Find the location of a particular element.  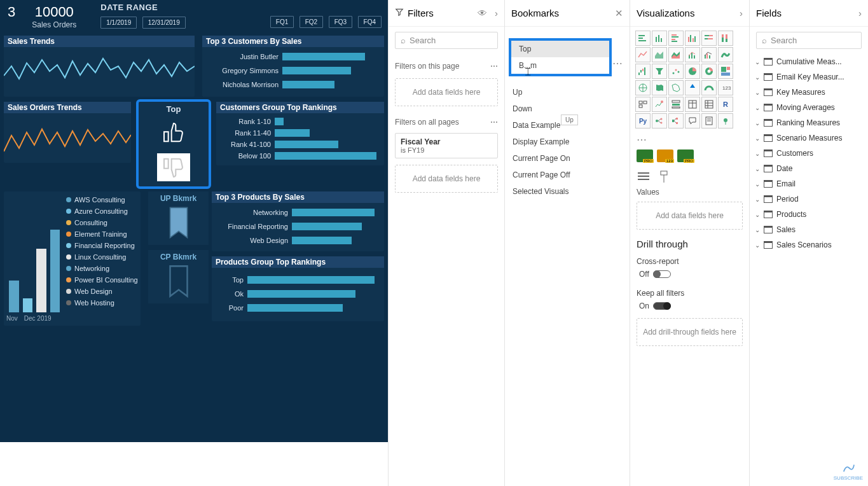

bookmark-item-selected-visuals: Selected Visuals is located at coordinates (567, 191).